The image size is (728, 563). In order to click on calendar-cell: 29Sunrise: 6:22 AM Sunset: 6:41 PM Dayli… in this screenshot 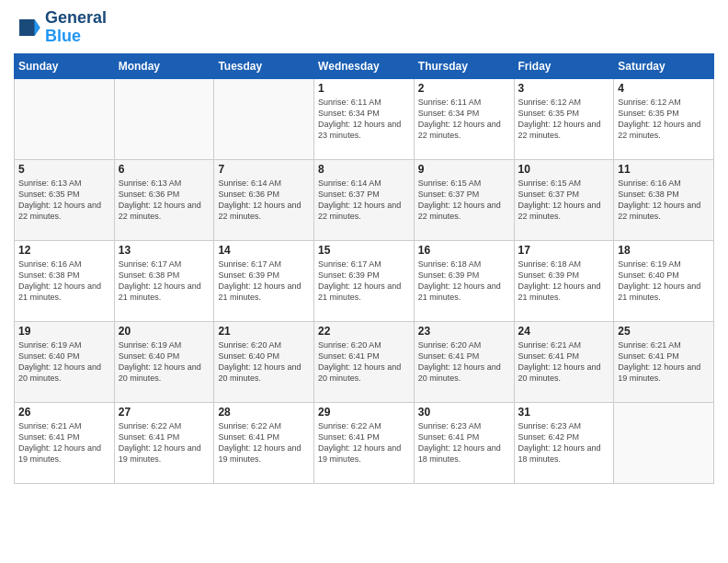, I will do `click(364, 442)`.